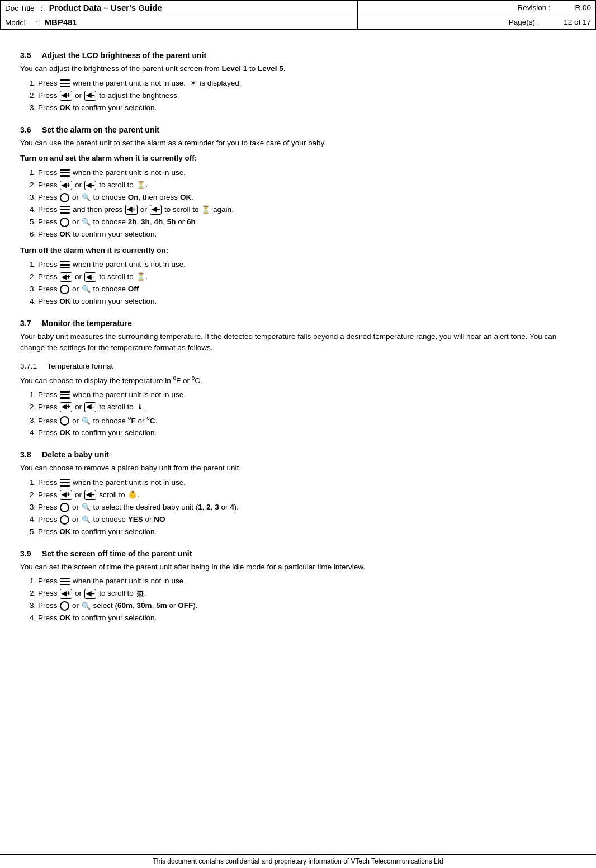 This screenshot has height=868, width=596. What do you see at coordinates (106, 8) in the screenshot?
I see `doc-title-value: Product Data – User's Guide` at bounding box center [106, 8].